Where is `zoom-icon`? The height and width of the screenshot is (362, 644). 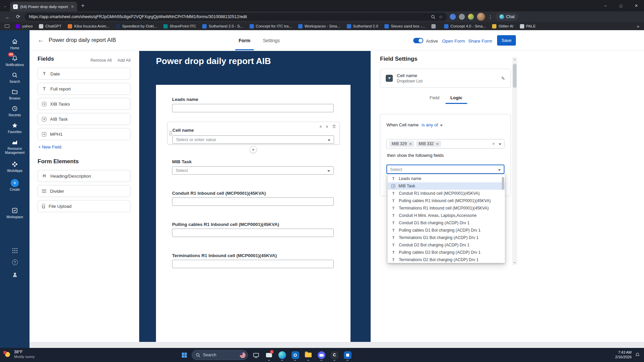
zoom-icon is located at coordinates (433, 17).